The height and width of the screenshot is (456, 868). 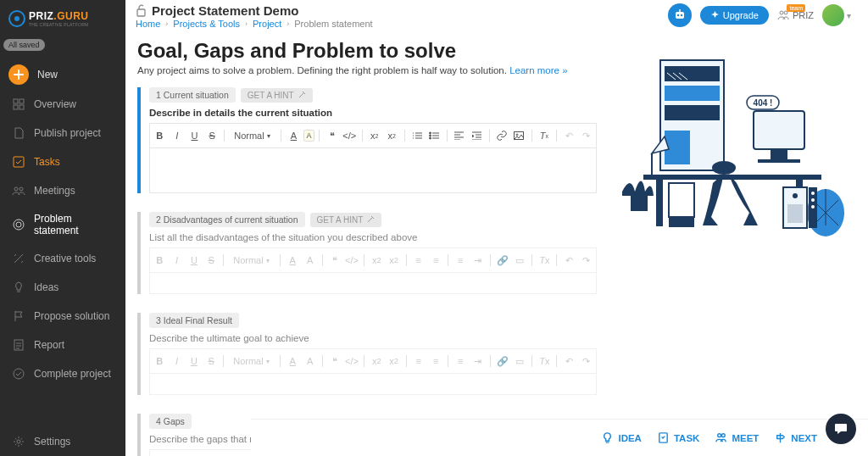 What do you see at coordinates (24, 45) in the screenshot?
I see `saved-badge: All saved` at bounding box center [24, 45].